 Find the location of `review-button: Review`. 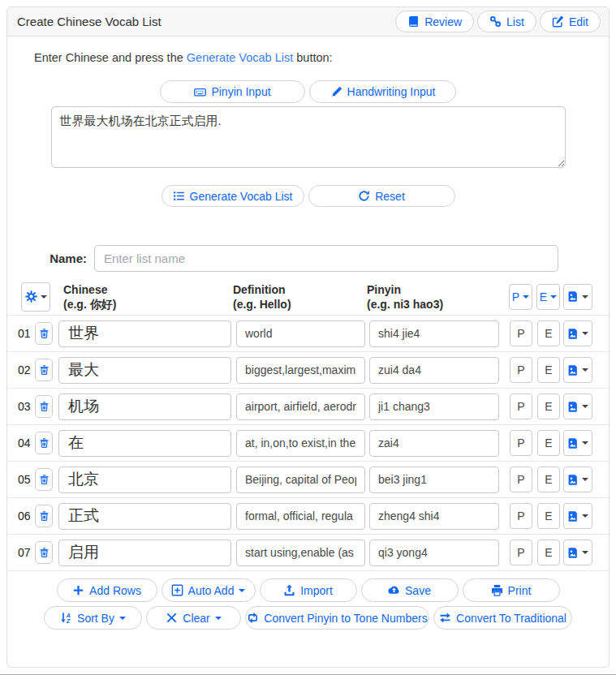

review-button: Review is located at coordinates (435, 21).